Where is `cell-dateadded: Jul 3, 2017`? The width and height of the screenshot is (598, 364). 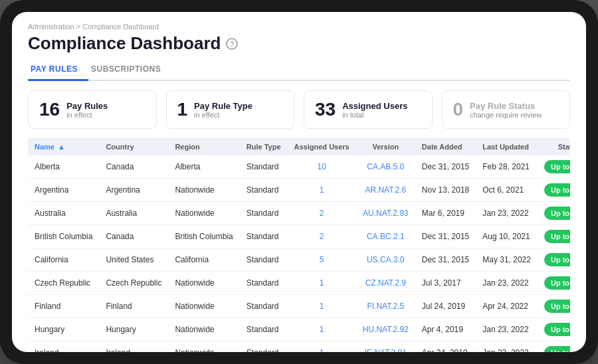 cell-dateadded: Jul 3, 2017 is located at coordinates (445, 283).